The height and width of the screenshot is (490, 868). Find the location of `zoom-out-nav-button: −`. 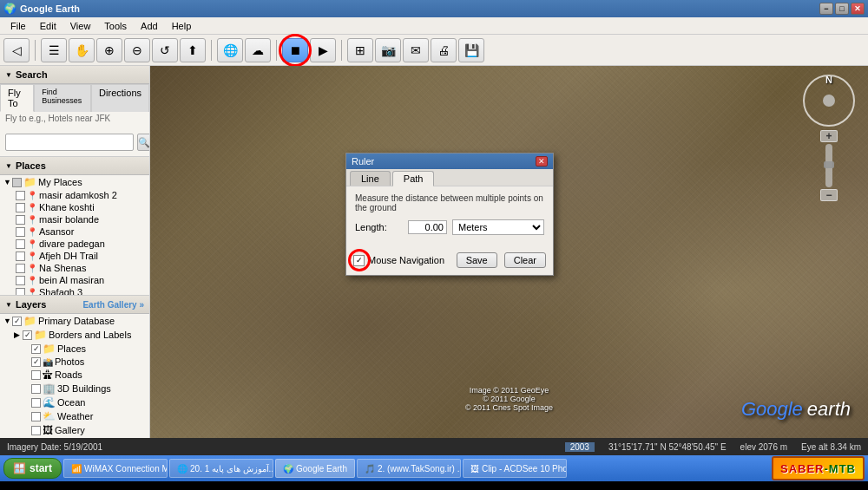

zoom-out-nav-button: − is located at coordinates (829, 195).